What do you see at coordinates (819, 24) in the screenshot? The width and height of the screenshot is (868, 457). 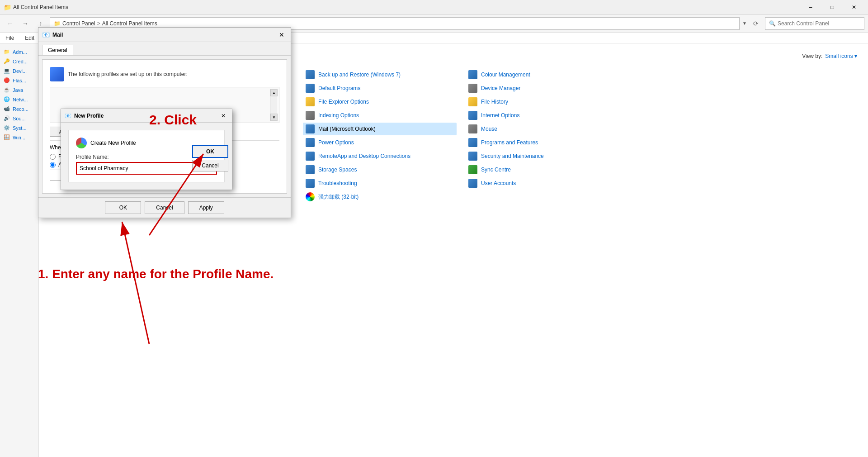 I see `search-input` at bounding box center [819, 24].